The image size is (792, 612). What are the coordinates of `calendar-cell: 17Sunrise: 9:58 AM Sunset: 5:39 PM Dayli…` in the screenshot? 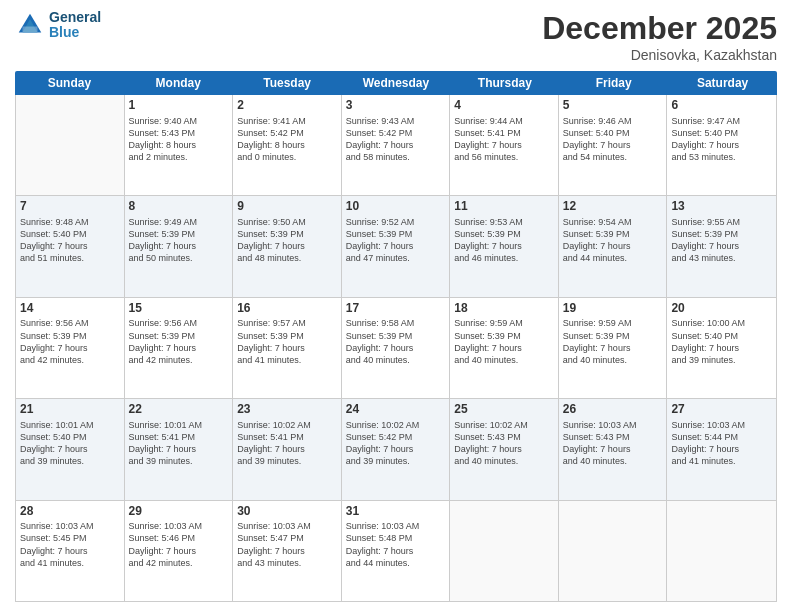 It's located at (396, 348).